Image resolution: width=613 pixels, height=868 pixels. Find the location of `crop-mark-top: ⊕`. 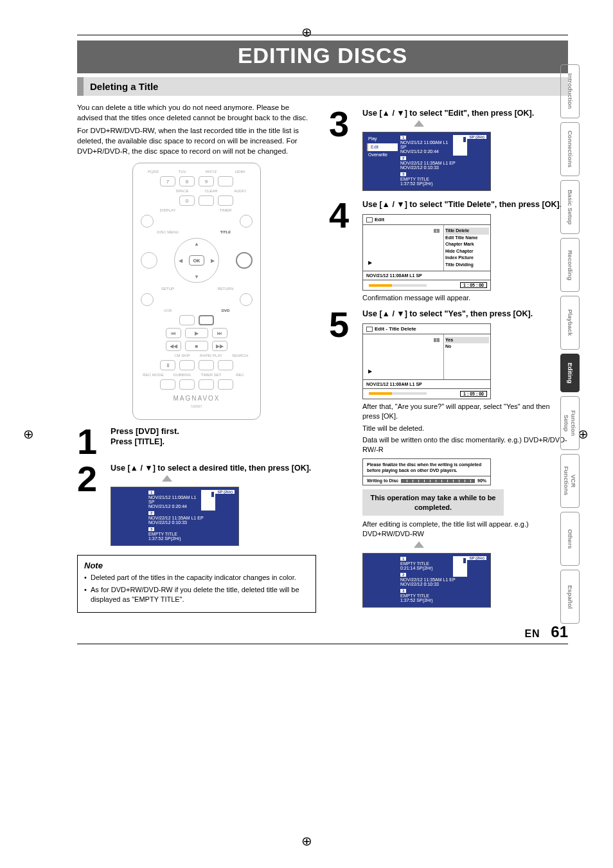

crop-mark-top: ⊕ is located at coordinates (307, 32).